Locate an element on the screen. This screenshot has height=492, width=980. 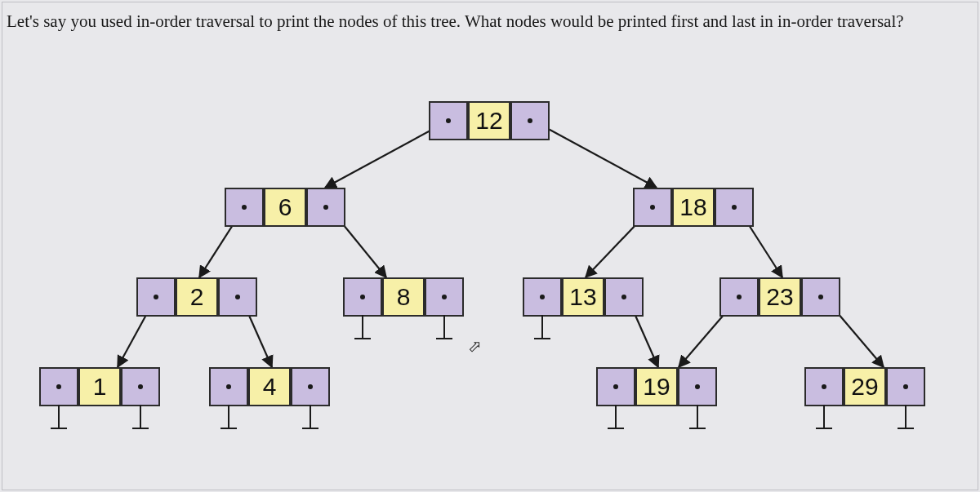
node-8: 8 is located at coordinates (403, 297).